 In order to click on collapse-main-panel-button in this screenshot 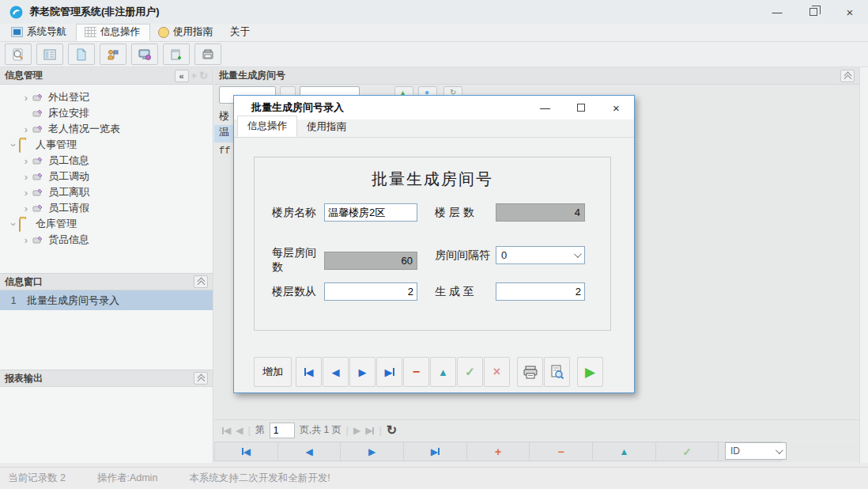, I will do `click(847, 76)`.